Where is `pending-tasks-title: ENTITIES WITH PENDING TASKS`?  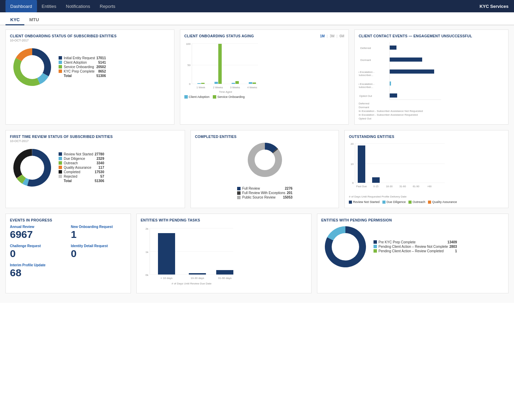 pending-tasks-title: ENTITIES WITH PENDING TASKS is located at coordinates (224, 220).